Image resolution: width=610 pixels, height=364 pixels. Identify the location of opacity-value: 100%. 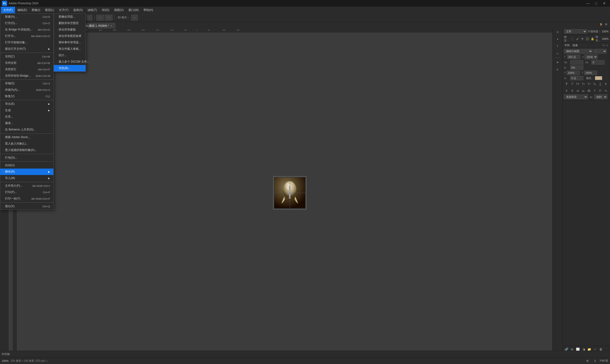
(605, 31).